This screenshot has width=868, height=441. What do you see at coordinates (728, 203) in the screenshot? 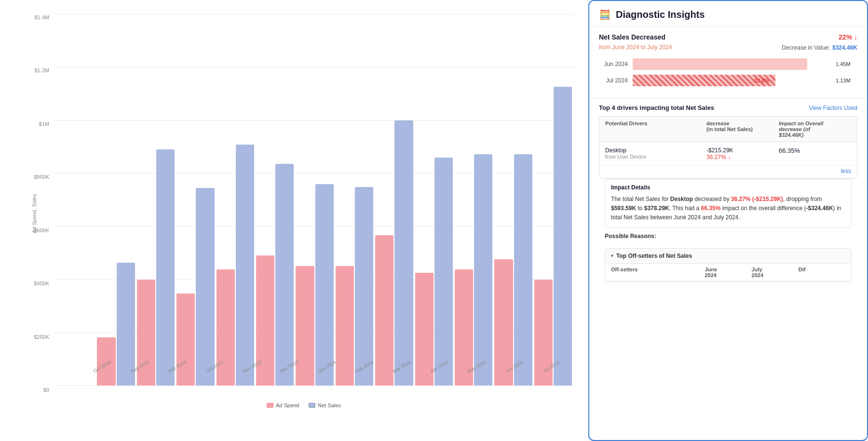
I see `impact-details: Impact Details The total Net Sales for D…` at bounding box center [728, 203].